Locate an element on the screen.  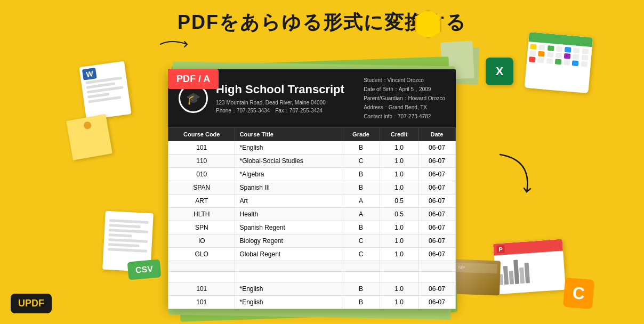
table-cell-1: Biology Regent is located at coordinates (288, 241).